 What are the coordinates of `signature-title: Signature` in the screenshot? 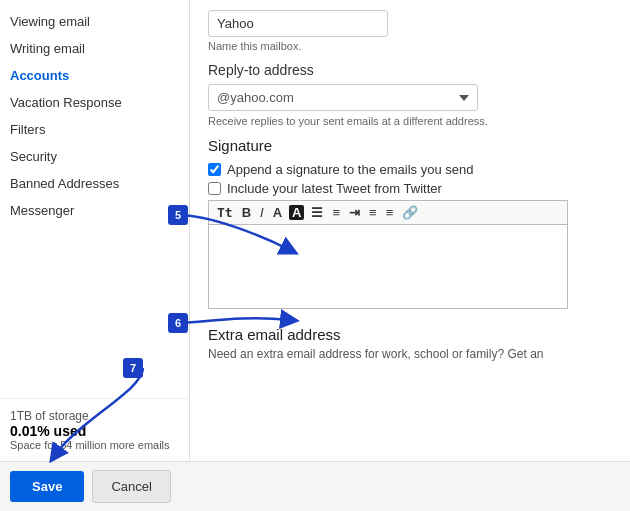 It's located at (410, 146).